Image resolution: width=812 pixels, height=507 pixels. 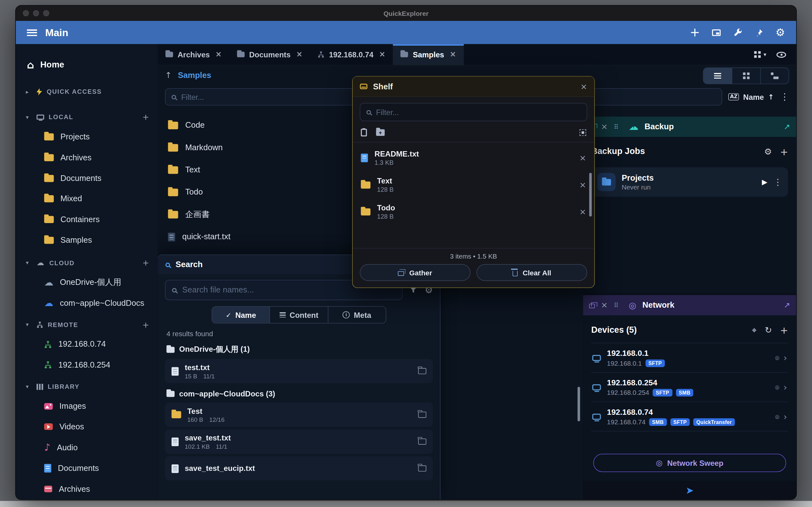 What do you see at coordinates (759, 33) in the screenshot?
I see `pin-icon` at bounding box center [759, 33].